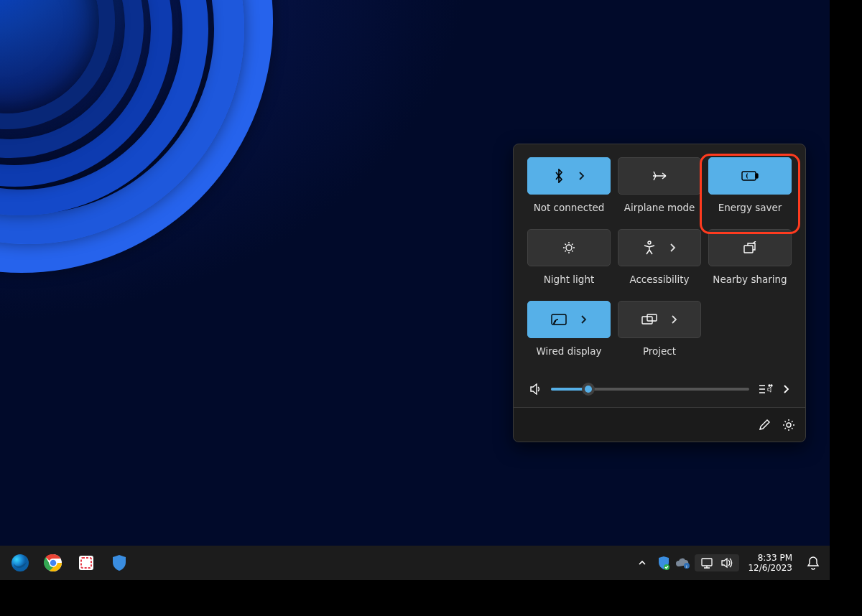 The height and width of the screenshot is (616, 862). Describe the element at coordinates (569, 190) in the screenshot. I see `qs-item-bluetooth: Not connected` at that location.